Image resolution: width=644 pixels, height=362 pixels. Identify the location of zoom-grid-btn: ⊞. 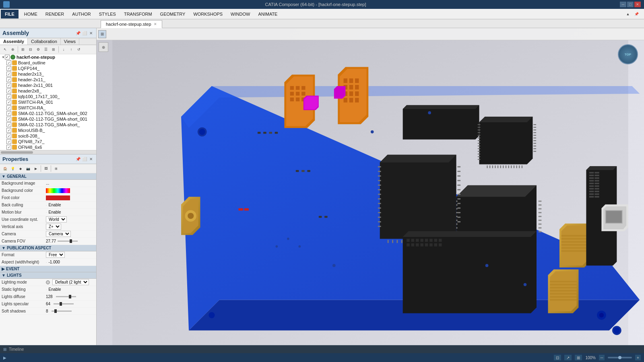
(578, 358).